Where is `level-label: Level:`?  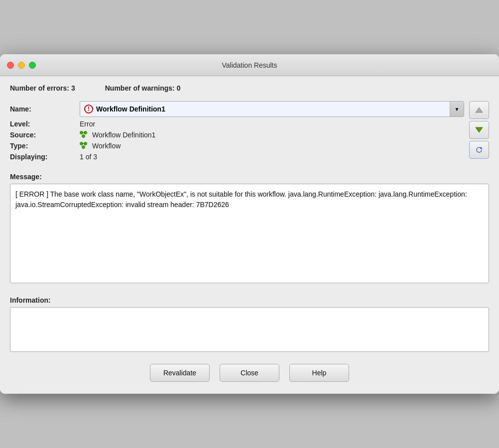 level-label: Level: is located at coordinates (45, 124).